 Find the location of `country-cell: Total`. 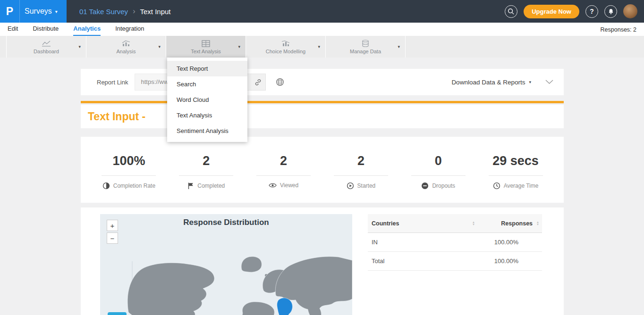

country-cell: Total is located at coordinates (428, 261).